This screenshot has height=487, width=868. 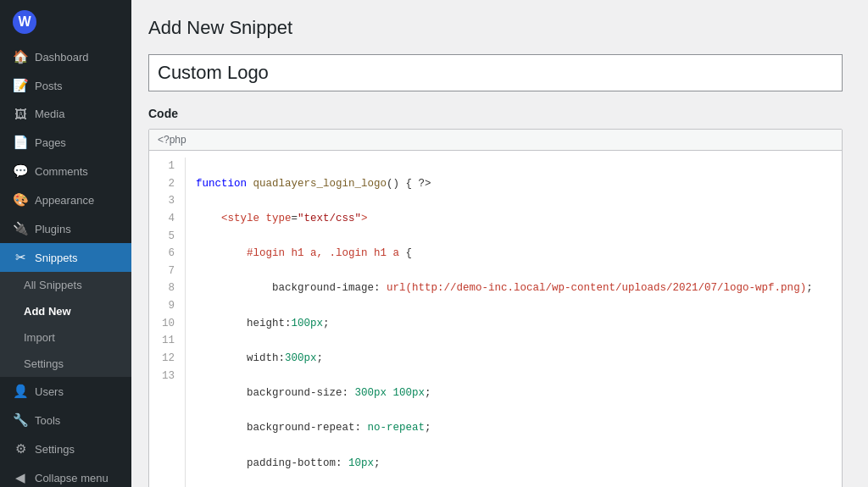 What do you see at coordinates (495, 113) in the screenshot?
I see `code-section-label: Code` at bounding box center [495, 113].